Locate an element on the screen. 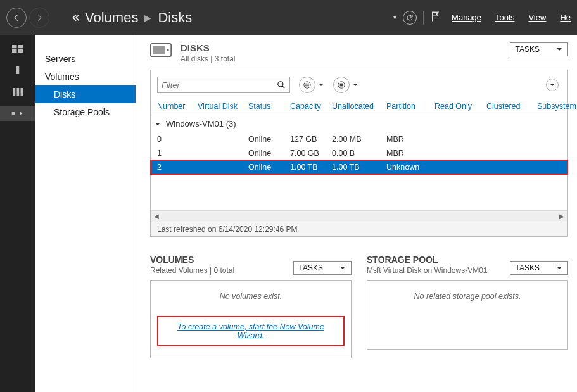 The image size is (577, 392). col-clustered: Clustered is located at coordinates (512, 106).